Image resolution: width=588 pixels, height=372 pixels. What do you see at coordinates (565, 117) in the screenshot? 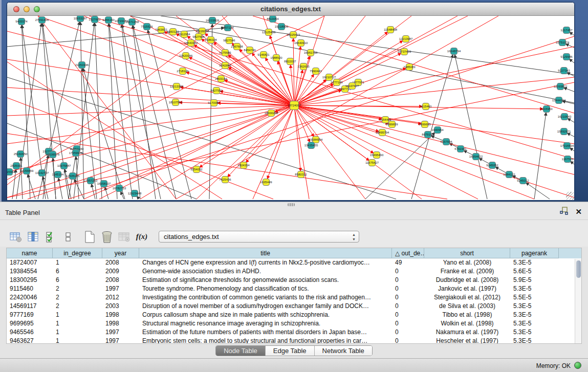
I see `network-node-label: 16210643` at bounding box center [565, 117].